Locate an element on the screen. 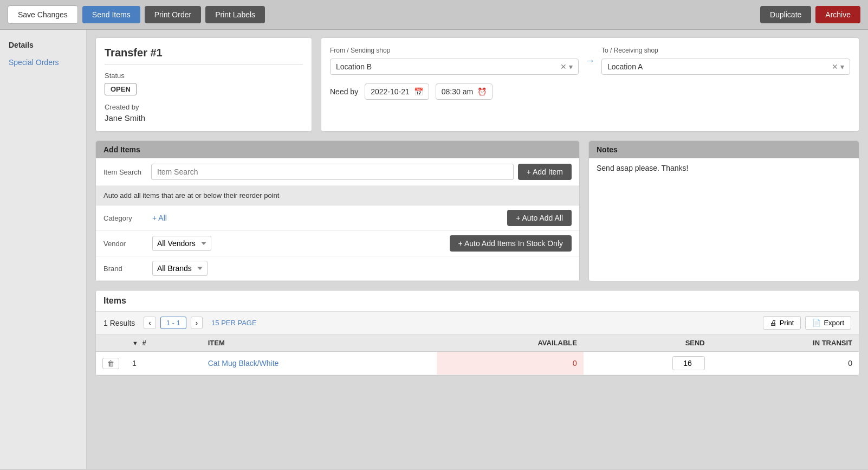 The width and height of the screenshot is (868, 470). to-shop-col: To / Receiving shop Location A ✕ ▾ is located at coordinates (726, 61).